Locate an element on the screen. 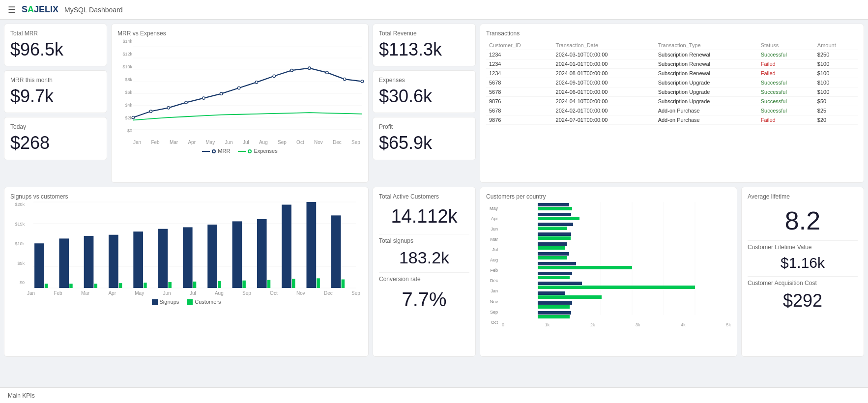 Image resolution: width=868 pixels, height=403 pixels. expenses-label: Expenses is located at coordinates (424, 80).